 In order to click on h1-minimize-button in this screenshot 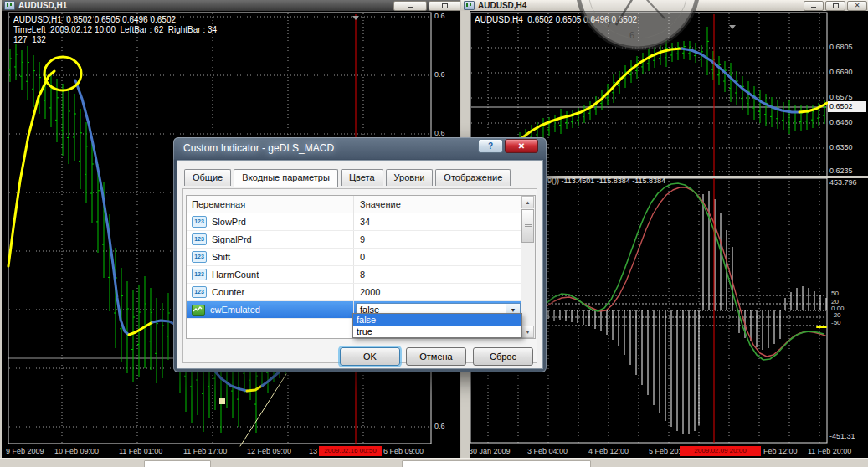, I will do `click(410, 6)`.